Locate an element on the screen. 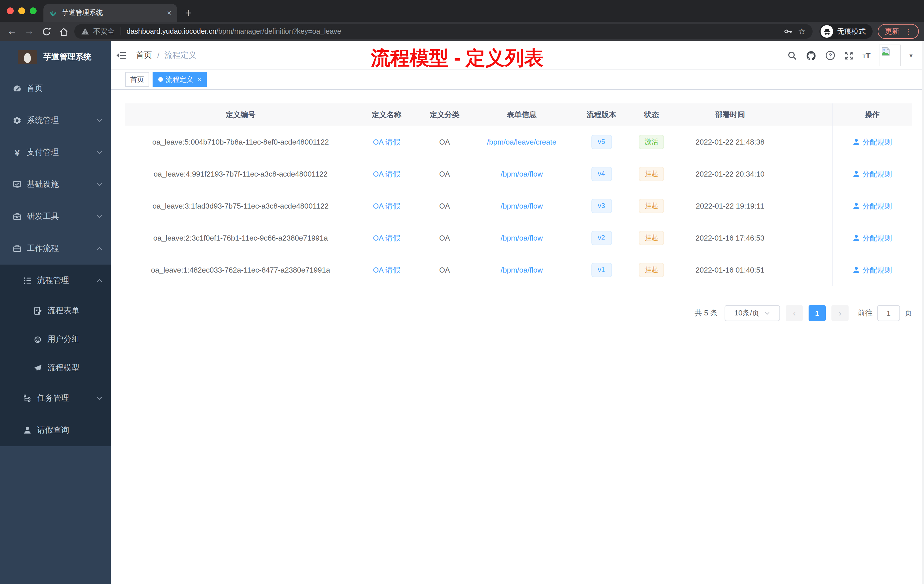 The width and height of the screenshot is (924, 584). form-link: /bpm/oa/leave/create is located at coordinates (522, 142).